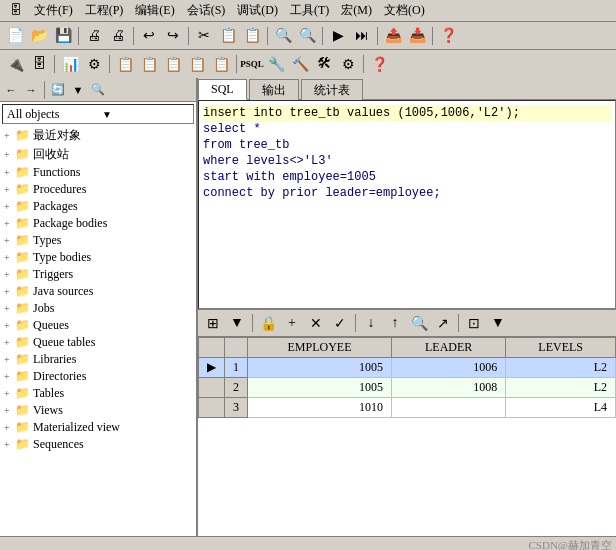 This screenshot has width=616, height=550. Describe the element at coordinates (98, 308) in the screenshot. I see `tree-item-jobs: + 📁 Jobs` at that location.